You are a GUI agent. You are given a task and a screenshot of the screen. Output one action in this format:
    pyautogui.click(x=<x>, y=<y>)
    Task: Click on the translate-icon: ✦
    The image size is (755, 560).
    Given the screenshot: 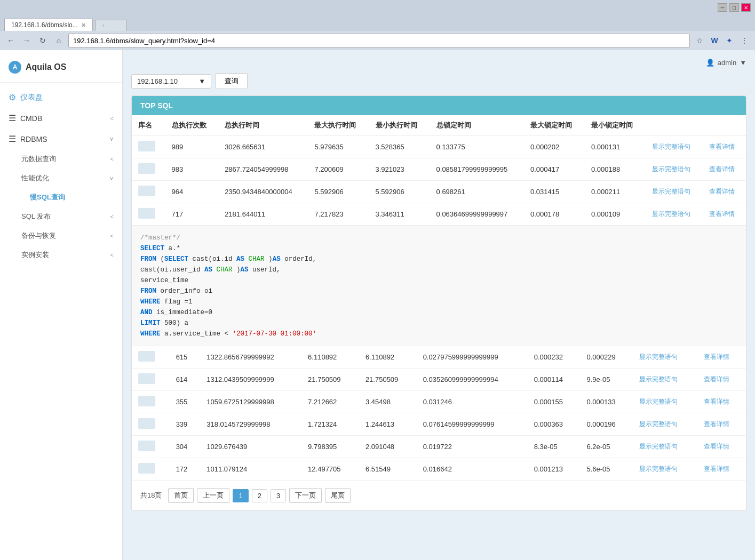 What is the action you would take?
    pyautogui.click(x=729, y=41)
    